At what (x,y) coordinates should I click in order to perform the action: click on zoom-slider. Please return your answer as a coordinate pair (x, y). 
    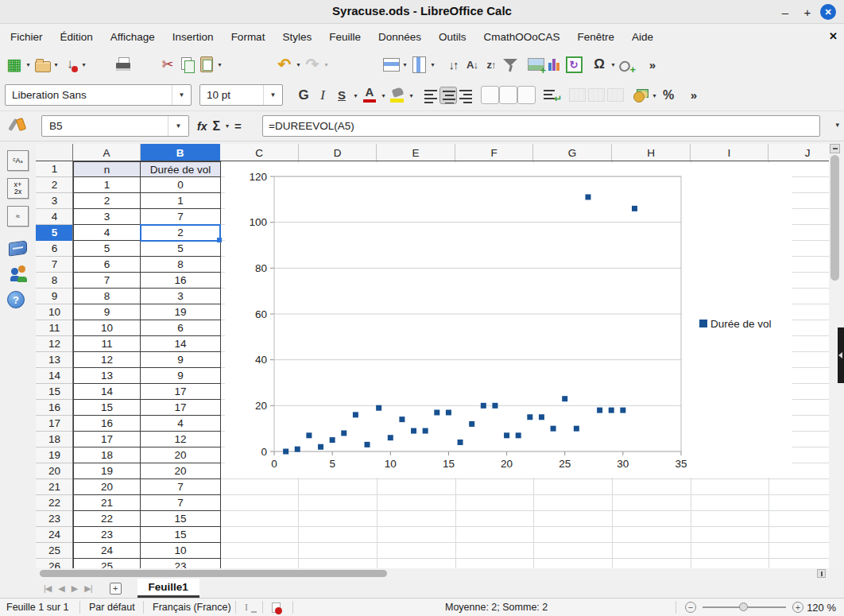
    Looking at the image, I should click on (744, 607).